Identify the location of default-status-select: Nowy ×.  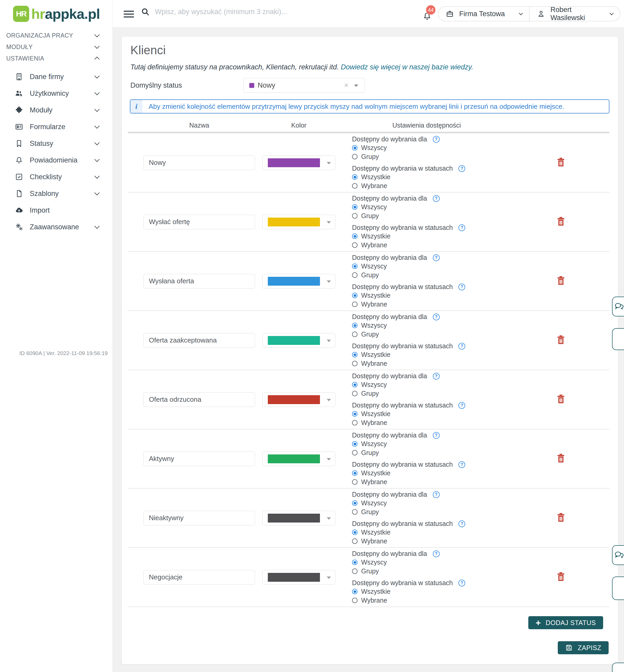
(304, 85).